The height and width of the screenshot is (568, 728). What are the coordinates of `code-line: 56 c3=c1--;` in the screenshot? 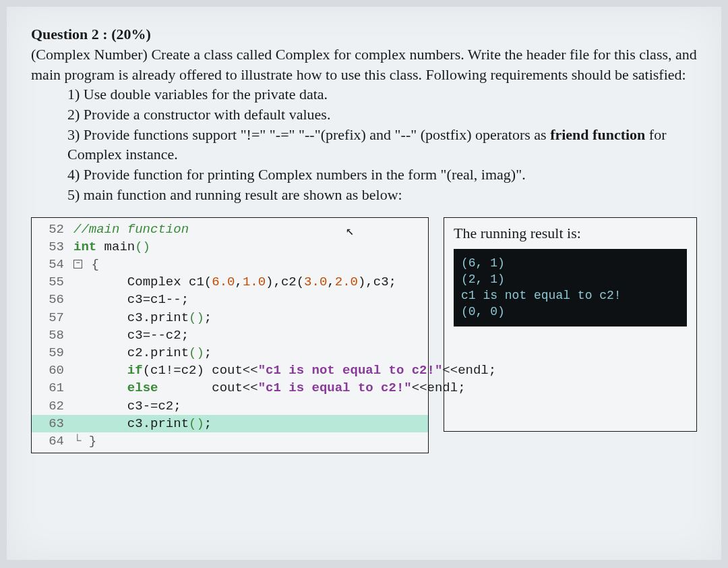 It's located at (230, 300).